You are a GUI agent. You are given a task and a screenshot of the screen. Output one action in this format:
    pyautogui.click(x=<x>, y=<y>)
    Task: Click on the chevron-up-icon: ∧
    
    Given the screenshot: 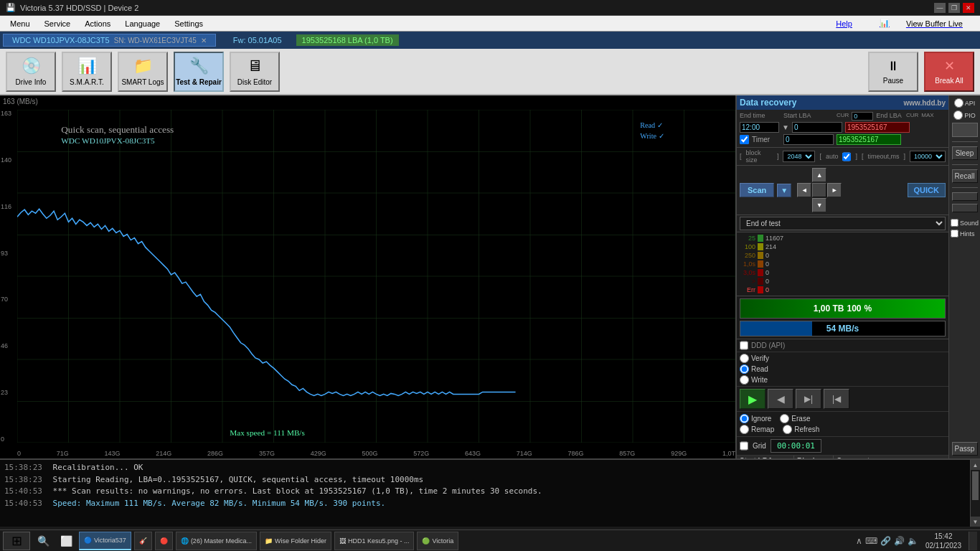 What is the action you would take?
    pyautogui.click(x=859, y=541)
    